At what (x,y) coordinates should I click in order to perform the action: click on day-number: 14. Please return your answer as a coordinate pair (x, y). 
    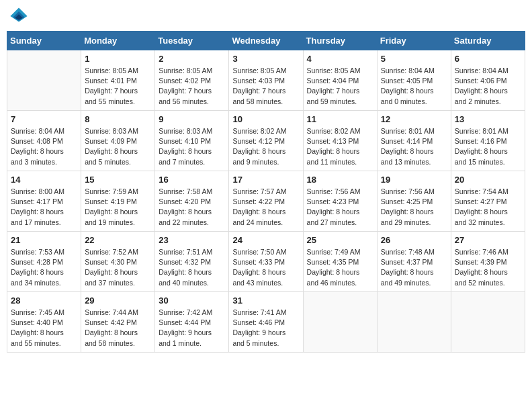
    Looking at the image, I should click on (44, 180).